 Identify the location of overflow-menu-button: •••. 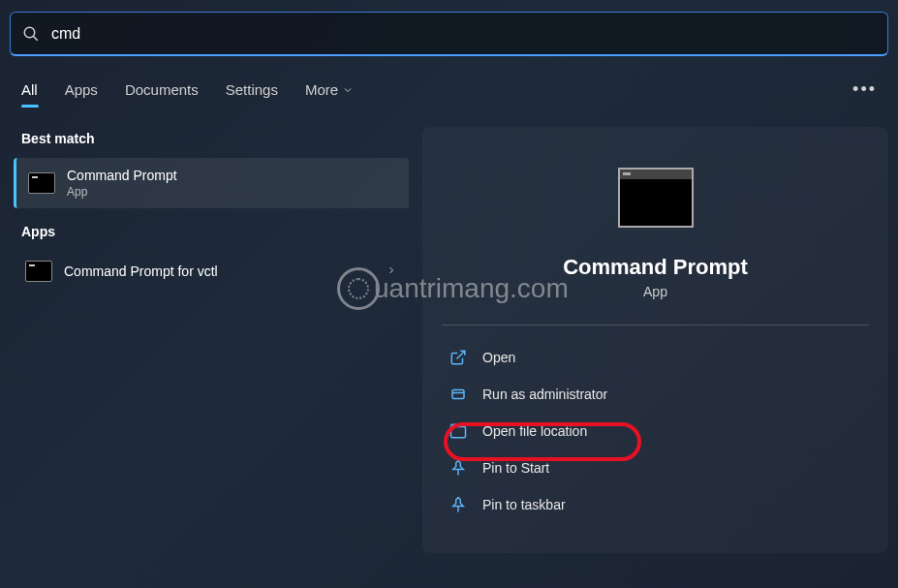
(864, 95).